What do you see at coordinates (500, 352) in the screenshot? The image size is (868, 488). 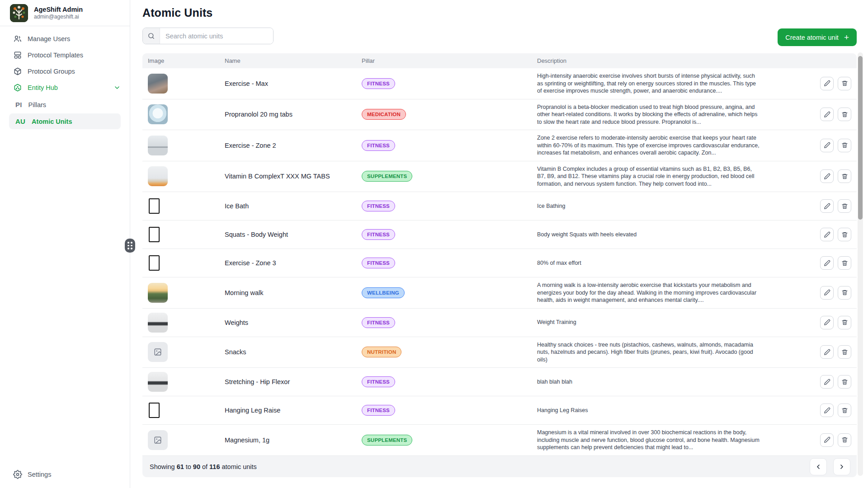 I see `table-row: Snacks NUTRITION Healthy snack choices -…` at bounding box center [500, 352].